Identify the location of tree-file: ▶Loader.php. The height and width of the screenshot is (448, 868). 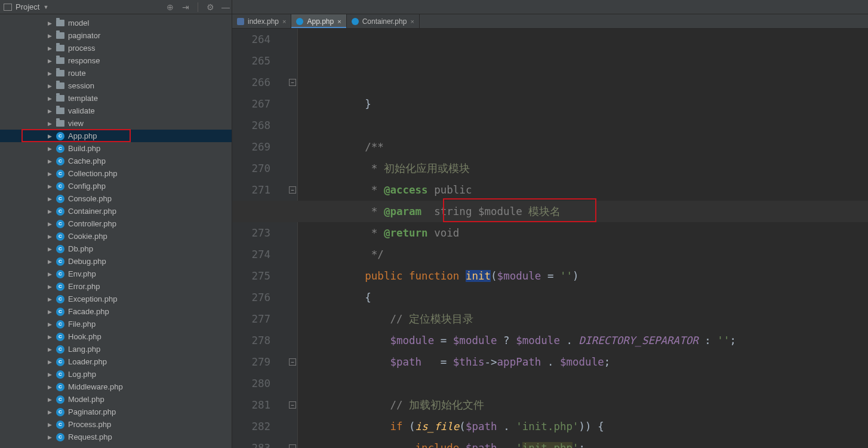
(116, 362).